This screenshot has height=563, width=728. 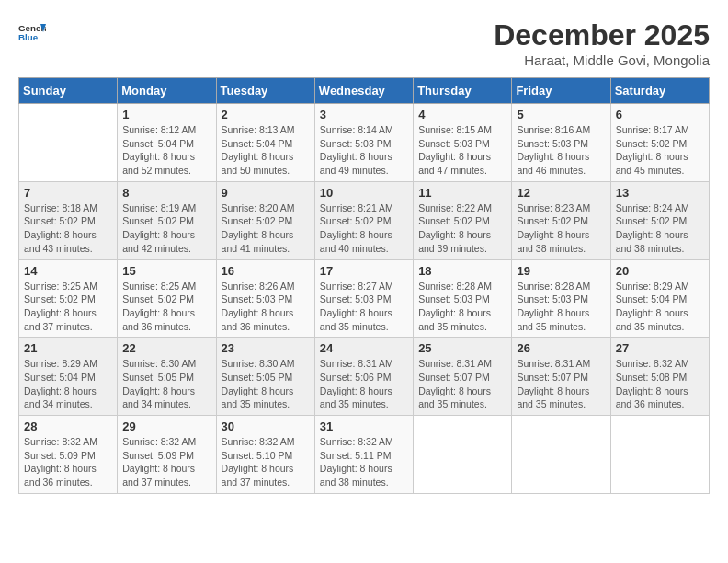 I want to click on day-info: Sunrise: 8:19 AMSunset: 5:02 PMDaylight:…, so click(x=159, y=228).